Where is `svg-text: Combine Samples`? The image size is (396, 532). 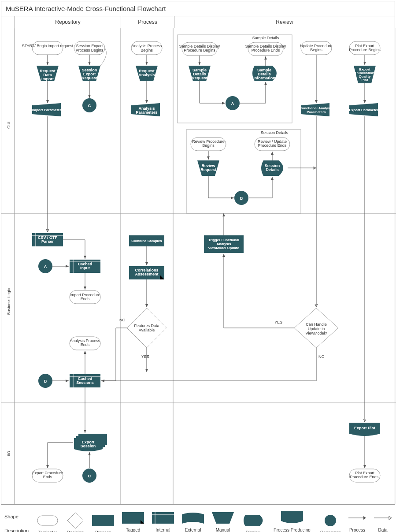 svg-text: Combine Samples is located at coordinates (147, 241).